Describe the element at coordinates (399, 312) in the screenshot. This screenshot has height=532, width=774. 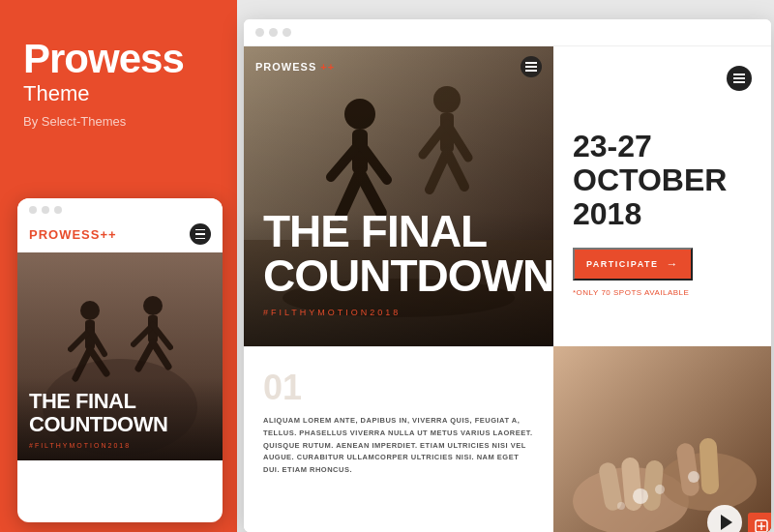
I see `hero-hashtag: #FILTHYMOTION2018` at that location.